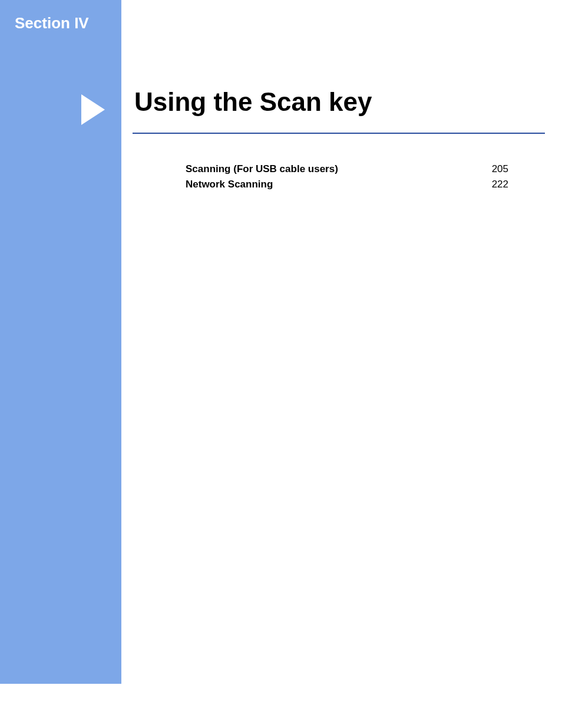 The image size is (562, 728). Describe the element at coordinates (262, 169) in the screenshot. I see `toc-entry-title: Scanning (For USB cable users)` at that location.